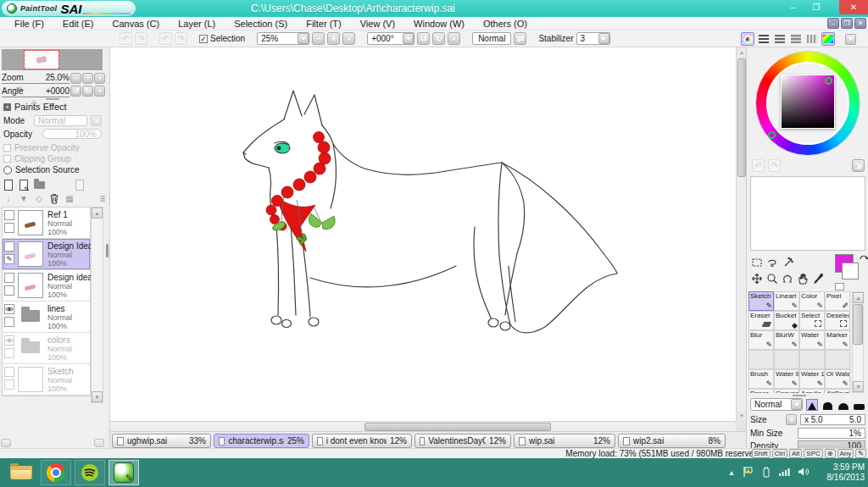 Image resolution: width=868 pixels, height=487 pixels. What do you see at coordinates (775, 166) in the screenshot?
I see `color-redo-button: ↷` at bounding box center [775, 166].